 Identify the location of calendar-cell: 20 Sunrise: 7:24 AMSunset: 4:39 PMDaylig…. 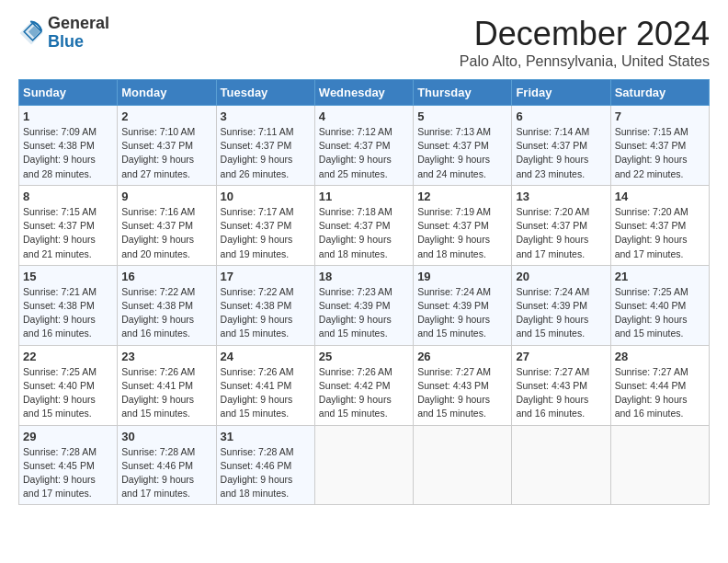
(561, 305).